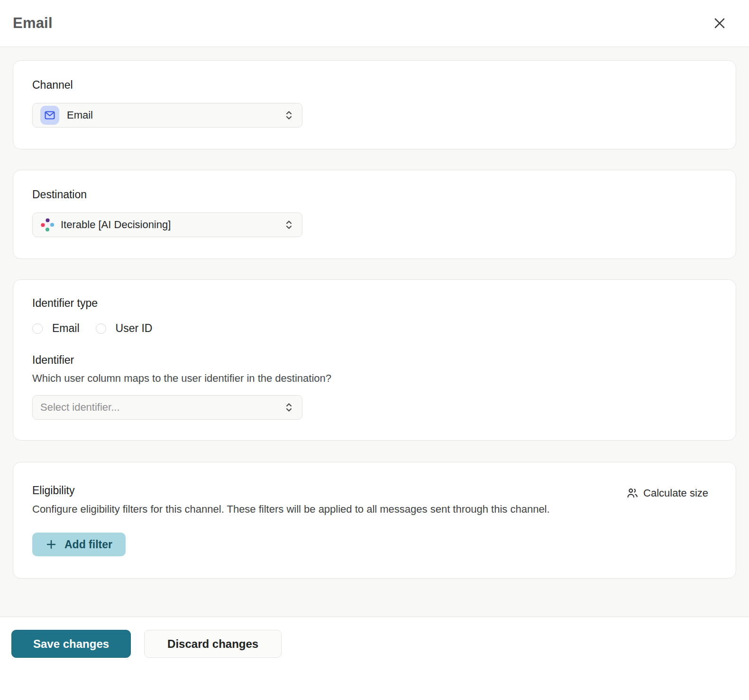  Describe the element at coordinates (101, 329) in the screenshot. I see `radio-user-id-circle` at that location.